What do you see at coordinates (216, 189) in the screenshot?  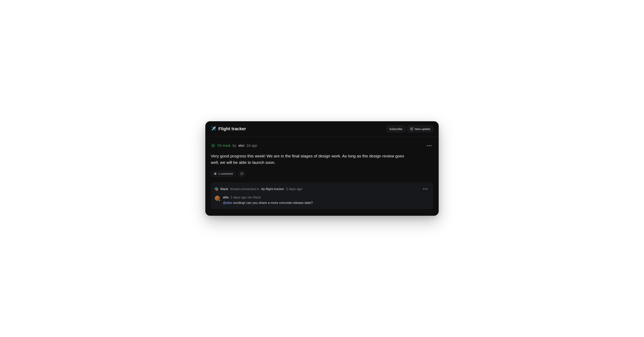 I see `slack-icon` at bounding box center [216, 189].